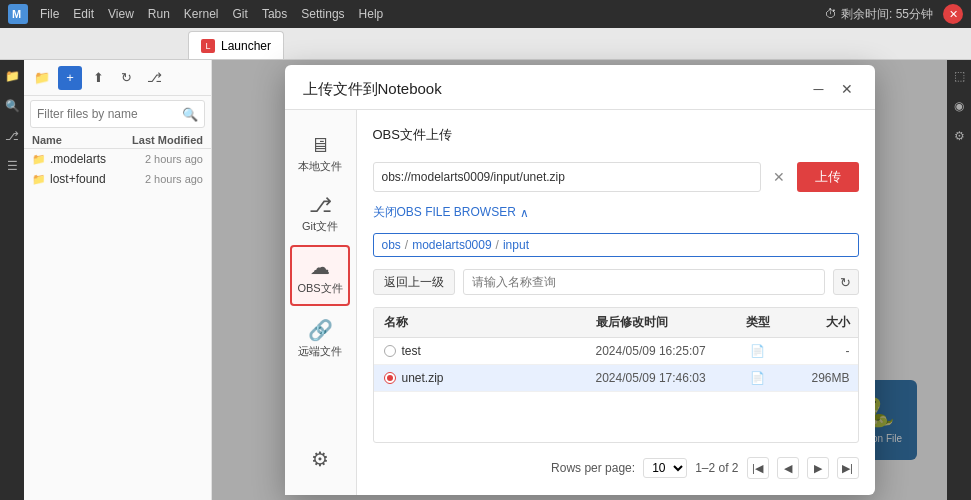 This screenshot has height=500, width=971. I want to click on obs-file-table: 名称 最后修改时间 类型 大小 test, so click(616, 375).